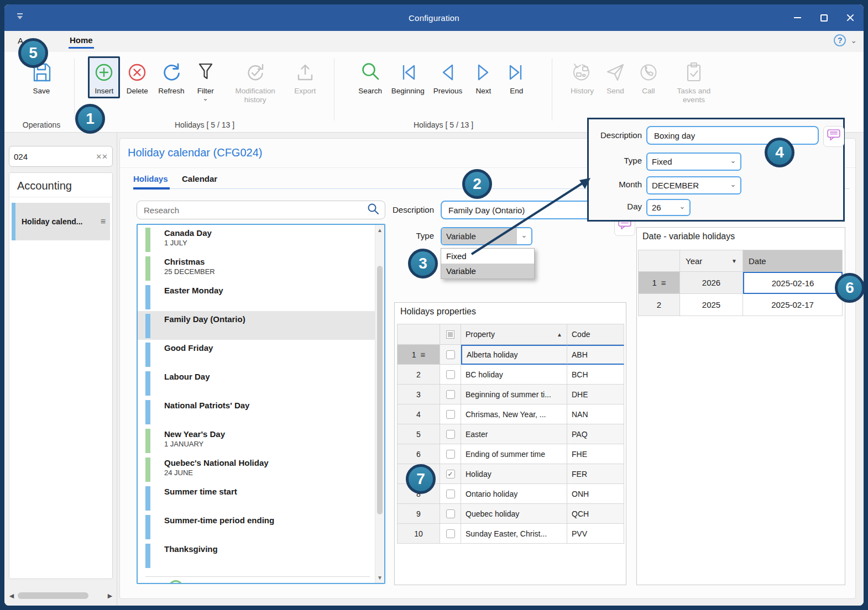 This screenshot has height=610, width=868. What do you see at coordinates (104, 77) in the screenshot?
I see `insert-button: Insert` at bounding box center [104, 77].